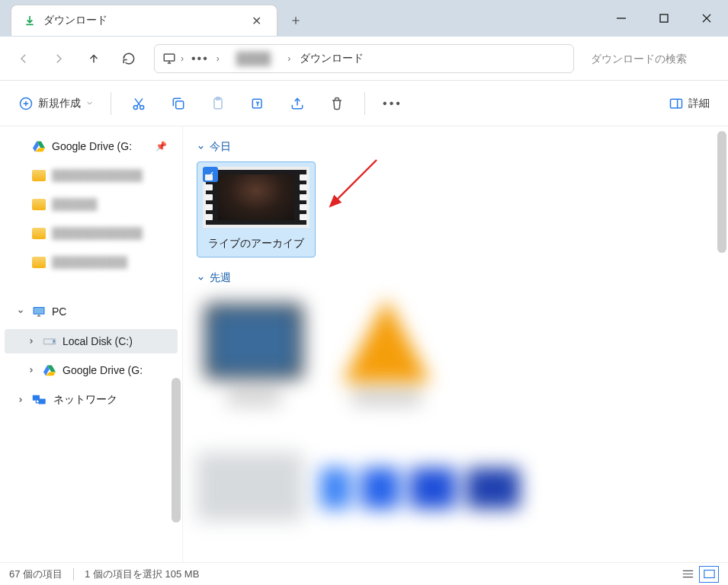 The image size is (728, 585). What do you see at coordinates (256, 209) in the screenshot?
I see `file-item-selected: ✓ ライブのアーカイブ` at bounding box center [256, 209].